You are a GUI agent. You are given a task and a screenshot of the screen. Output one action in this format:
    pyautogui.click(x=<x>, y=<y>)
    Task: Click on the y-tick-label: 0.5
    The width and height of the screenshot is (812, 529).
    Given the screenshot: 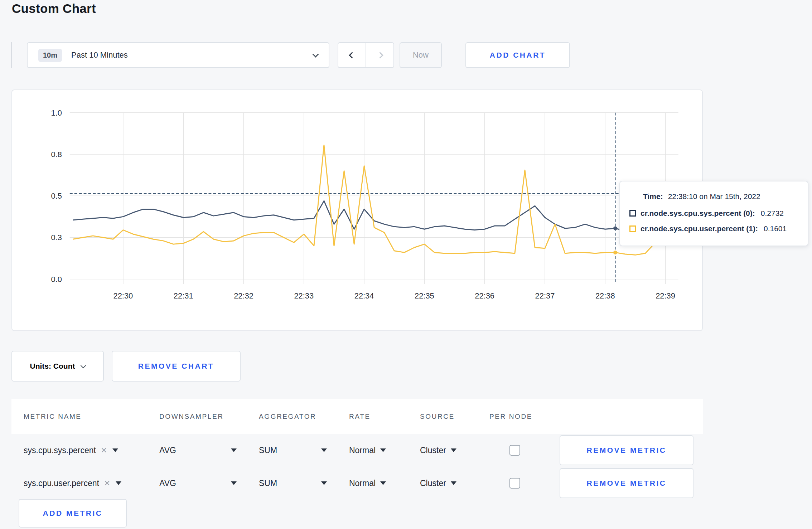 What is the action you would take?
    pyautogui.click(x=57, y=196)
    